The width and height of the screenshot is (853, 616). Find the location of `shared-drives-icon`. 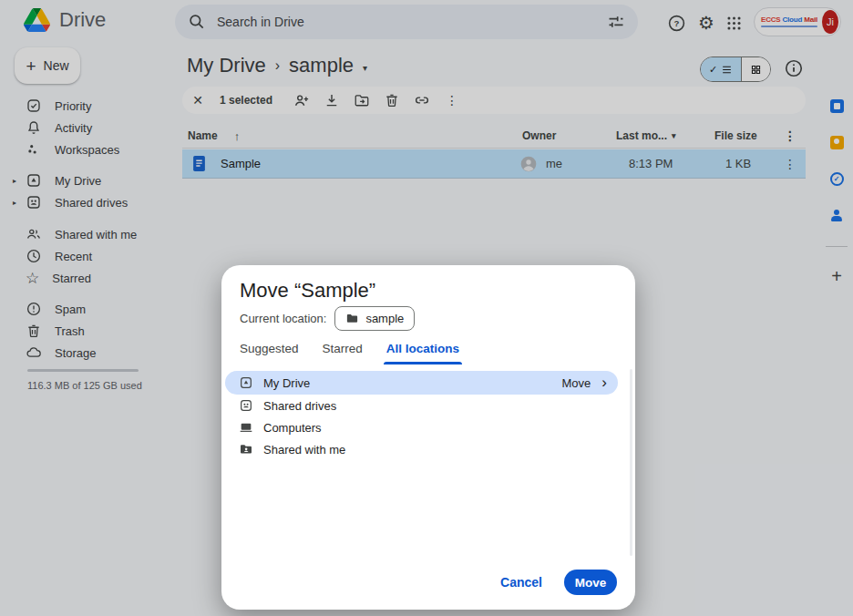

shared-drives-icon is located at coordinates (246, 406).